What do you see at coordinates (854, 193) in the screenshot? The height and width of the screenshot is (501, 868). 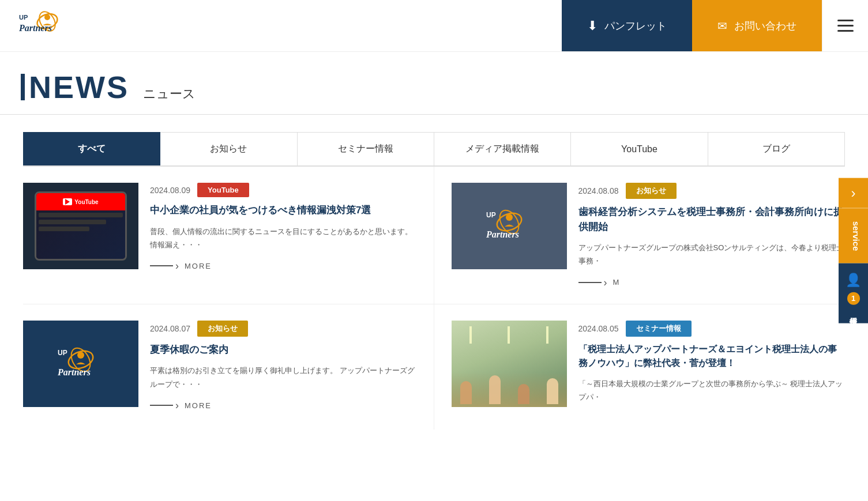 I see `service-chevron-button: ›` at bounding box center [854, 193].